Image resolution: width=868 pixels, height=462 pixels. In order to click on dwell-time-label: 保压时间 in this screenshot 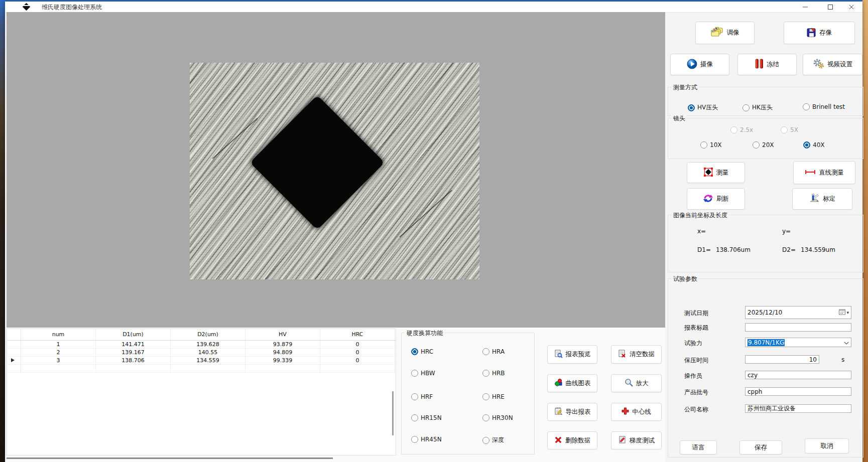, I will do `click(696, 360)`.